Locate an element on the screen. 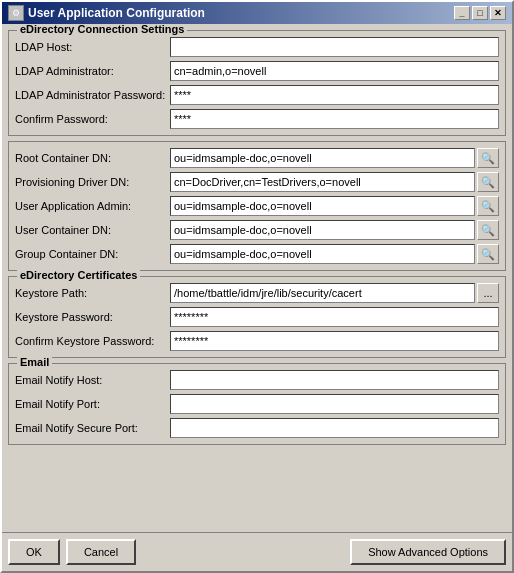 The height and width of the screenshot is (573, 514). provisioning-driver-dn-row: Provisioning Driver DN: 🔍 is located at coordinates (257, 182).